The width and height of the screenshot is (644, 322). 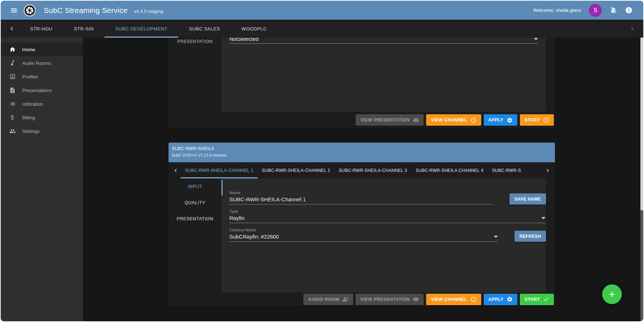 What do you see at coordinates (13, 63) in the screenshot?
I see `music-note-icon` at bounding box center [13, 63].